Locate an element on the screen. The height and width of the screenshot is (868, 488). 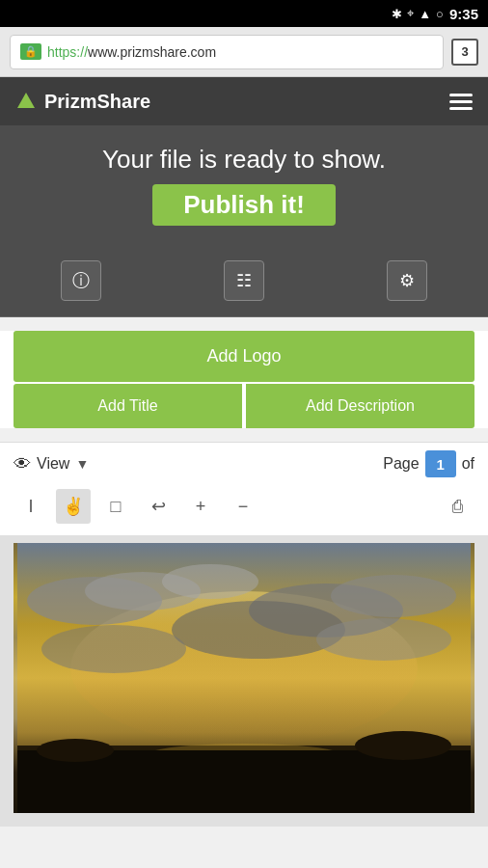
zoom-out-icon: − is located at coordinates (243, 507).